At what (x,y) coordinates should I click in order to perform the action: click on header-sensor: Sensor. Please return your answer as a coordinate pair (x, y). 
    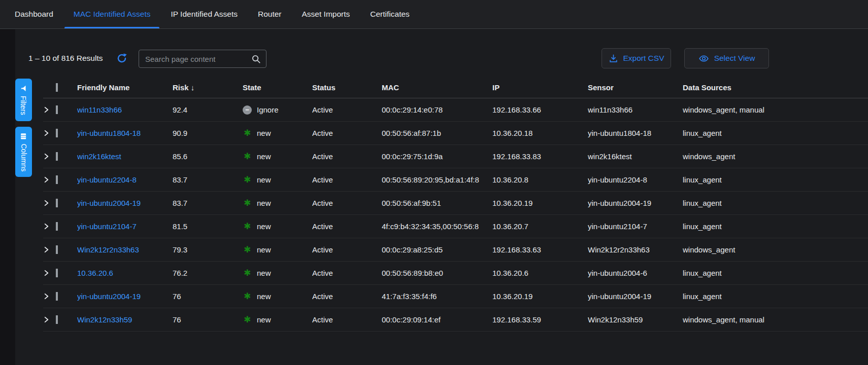
    Looking at the image, I should click on (636, 87).